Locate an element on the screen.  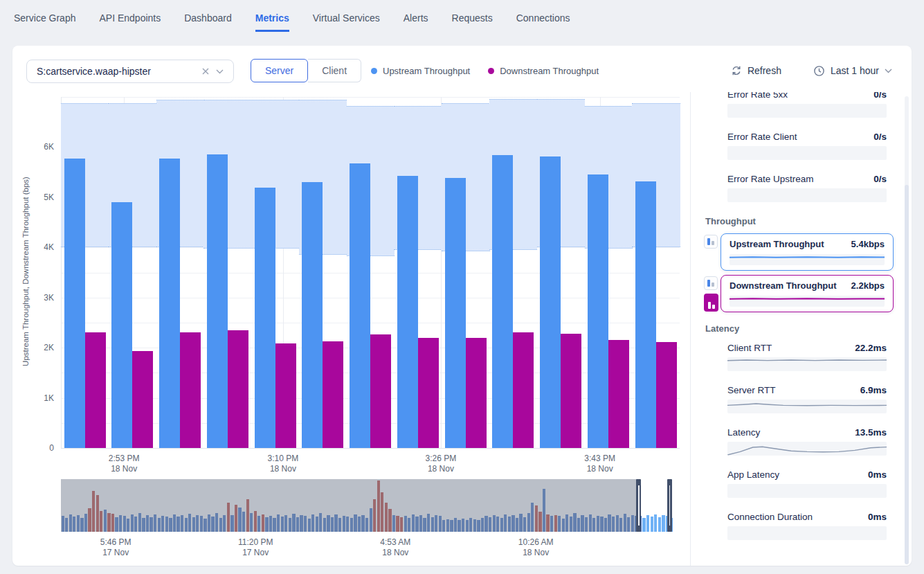
section-header-latency: Latency is located at coordinates (804, 329).